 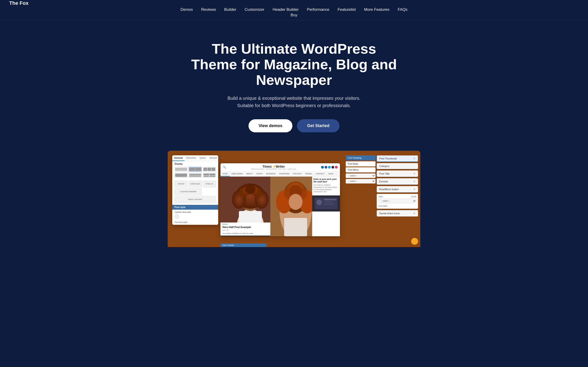 I want to click on wp-right-text: Duo dolorum mnedentur mneschains to. Sit…, so click(x=326, y=188).